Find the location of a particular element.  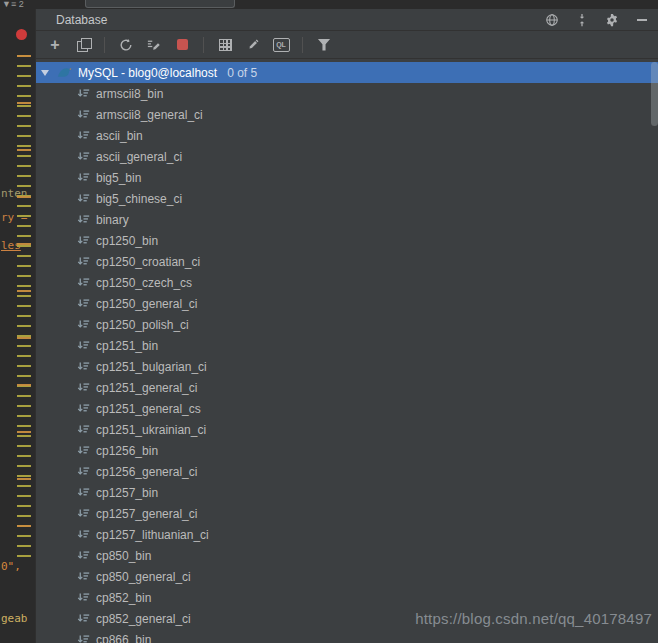

code-fragment: 0", is located at coordinates (11, 566).